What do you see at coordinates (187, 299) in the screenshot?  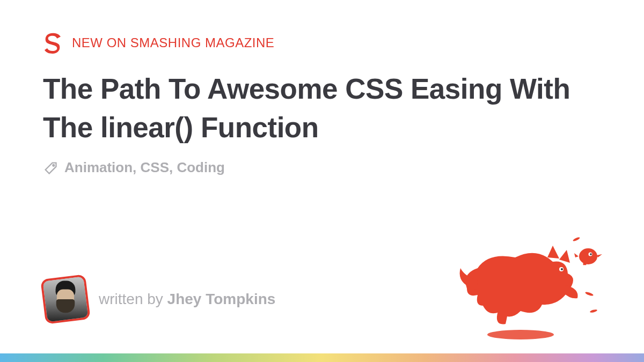 I see `byline-text: written by Jhey Tompkins` at bounding box center [187, 299].